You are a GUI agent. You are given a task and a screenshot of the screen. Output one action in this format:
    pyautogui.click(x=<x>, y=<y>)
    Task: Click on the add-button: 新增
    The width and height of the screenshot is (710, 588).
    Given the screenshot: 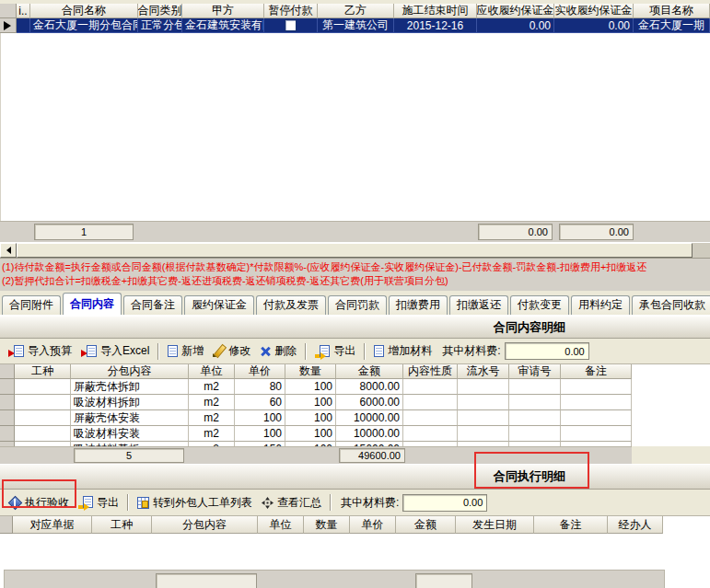 What is the action you would take?
    pyautogui.click(x=186, y=352)
    